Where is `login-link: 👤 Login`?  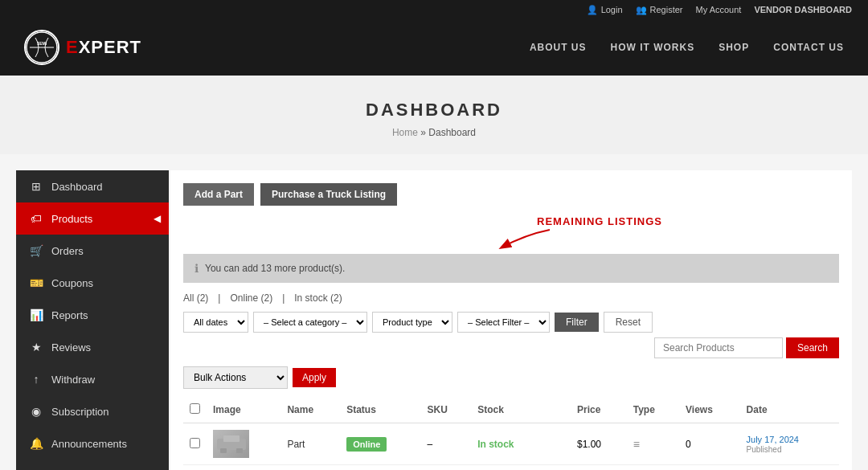
login-link: 👤 Login is located at coordinates (604, 10).